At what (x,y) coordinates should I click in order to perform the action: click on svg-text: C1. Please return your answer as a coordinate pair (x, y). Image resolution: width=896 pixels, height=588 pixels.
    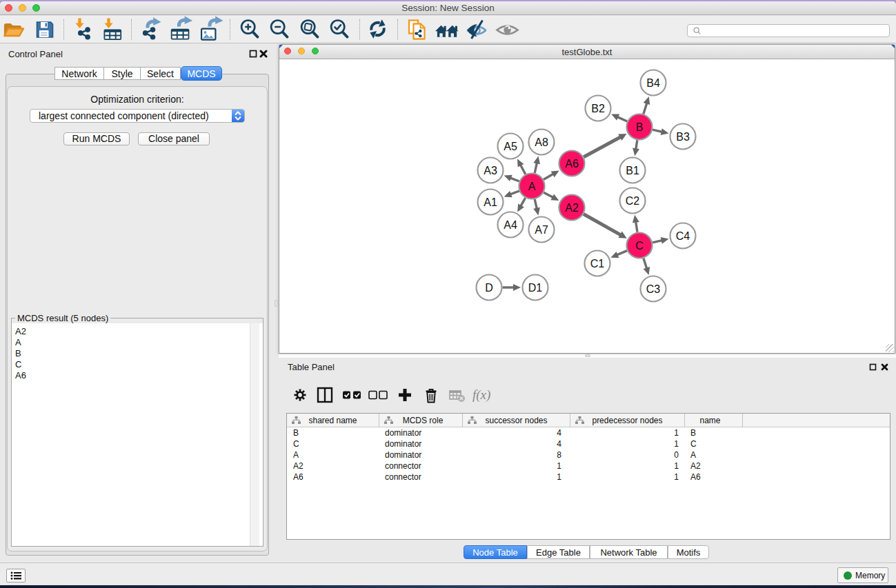
    Looking at the image, I should click on (597, 263).